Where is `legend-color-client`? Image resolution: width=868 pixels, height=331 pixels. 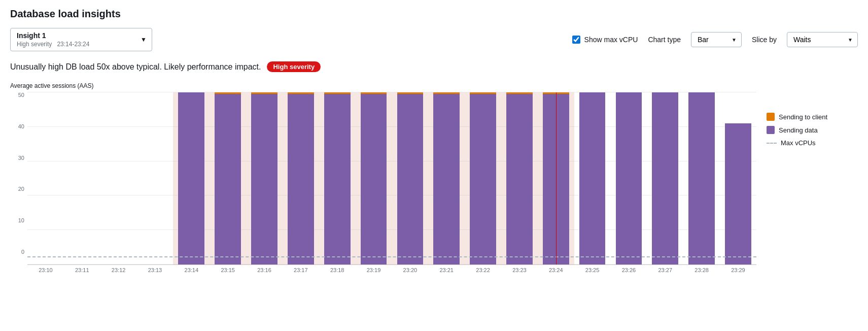 legend-color-client is located at coordinates (771, 117).